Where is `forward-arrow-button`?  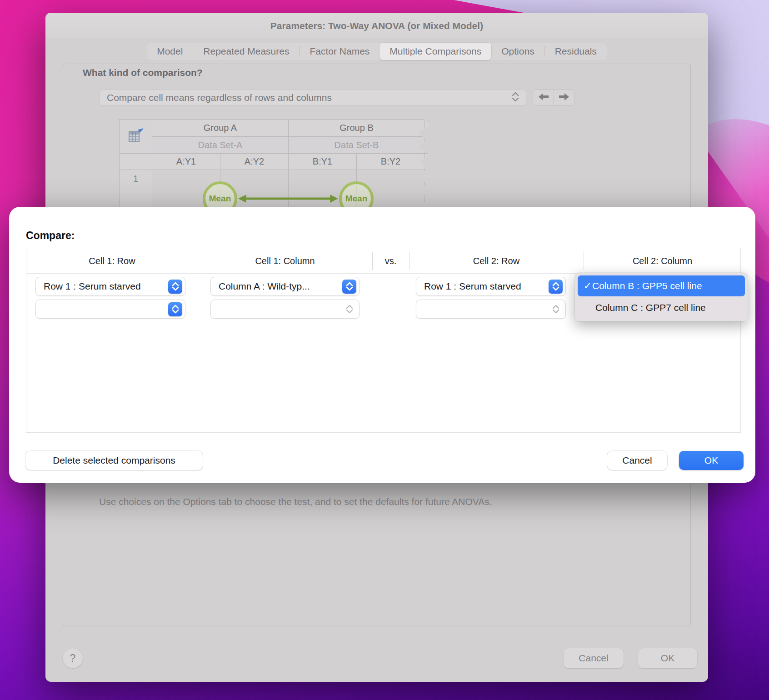 forward-arrow-button is located at coordinates (564, 97).